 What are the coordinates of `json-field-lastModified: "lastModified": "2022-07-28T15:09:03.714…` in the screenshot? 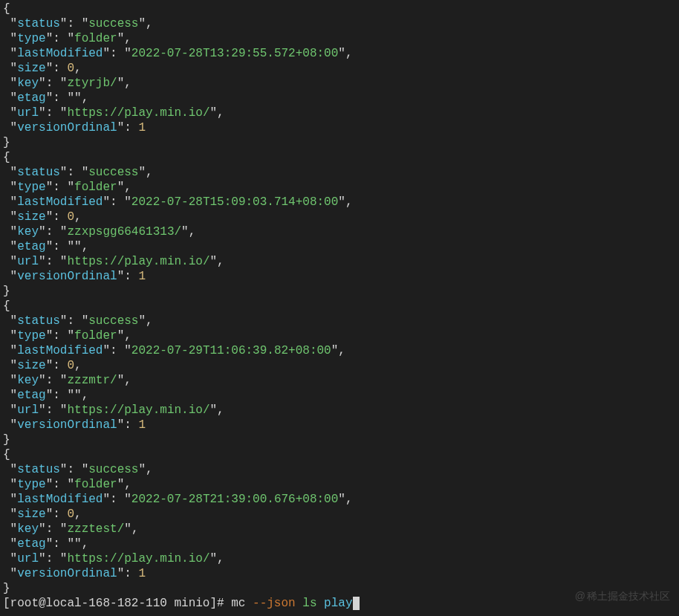 It's located at (340, 202).